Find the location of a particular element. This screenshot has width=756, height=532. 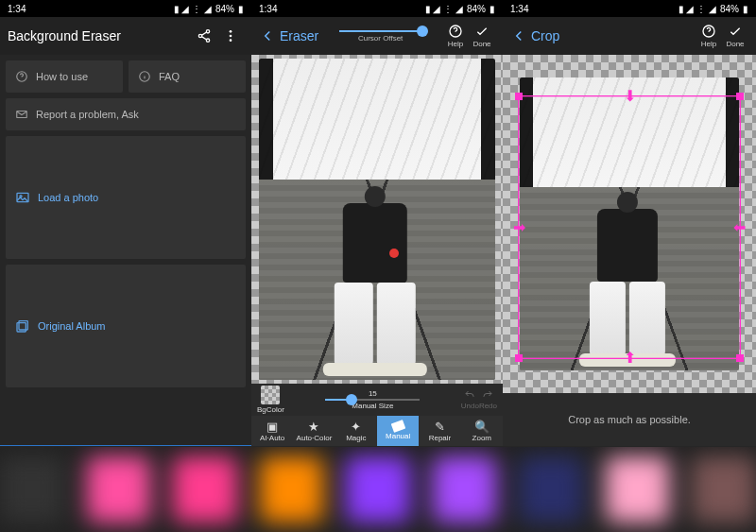

tool-manual: Manual is located at coordinates (398, 431).